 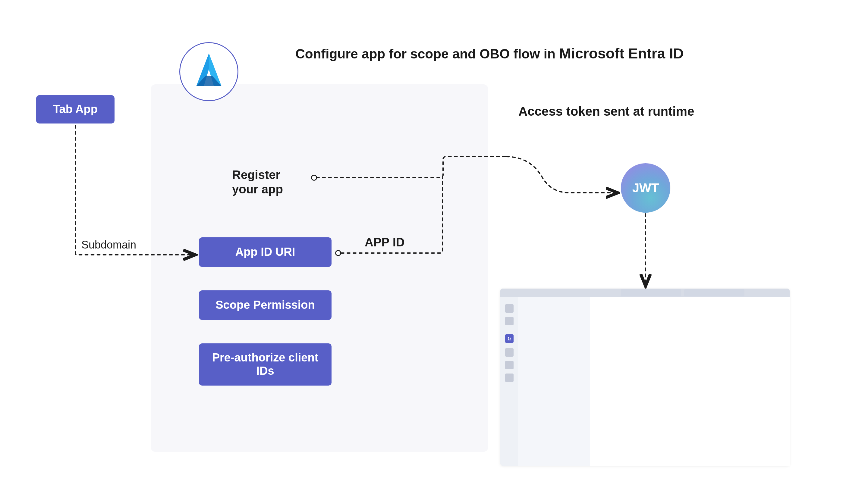 I want to click on main-title-prefix: Configure app for scope and OBO flow in, so click(x=427, y=54).